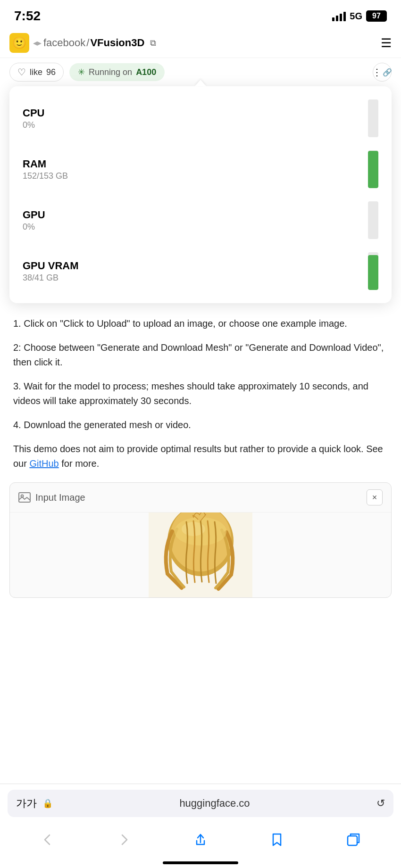 The width and height of the screenshot is (401, 868). Describe the element at coordinates (200, 43) in the screenshot. I see `header: 🙂 ◂▸ facebook / VFusion3D ⧉ ☰` at that location.